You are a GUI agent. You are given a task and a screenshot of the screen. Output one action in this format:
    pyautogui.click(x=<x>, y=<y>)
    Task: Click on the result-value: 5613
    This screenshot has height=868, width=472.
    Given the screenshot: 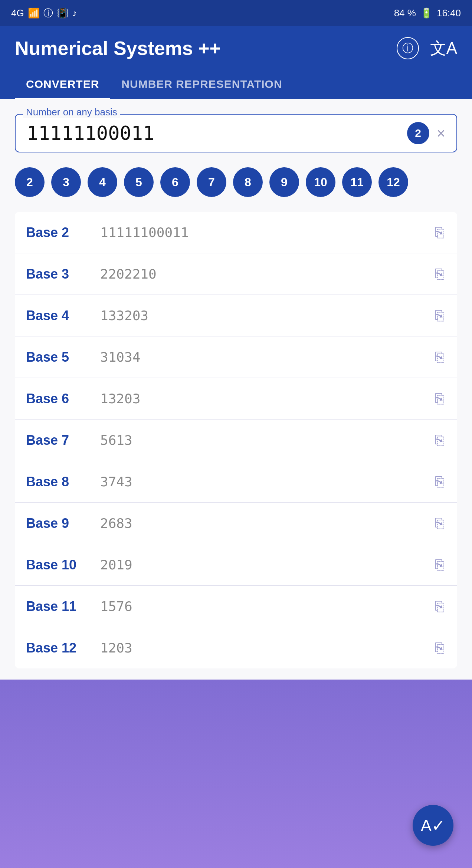 What is the action you would take?
    pyautogui.click(x=267, y=440)
    